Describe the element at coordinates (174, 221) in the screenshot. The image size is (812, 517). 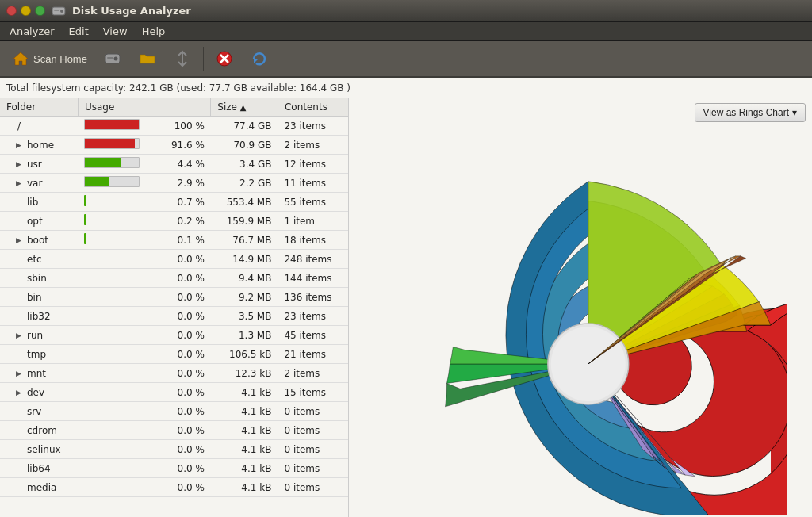
I see `table-row: opt0.2 %159.9 MB1 item` at that location.